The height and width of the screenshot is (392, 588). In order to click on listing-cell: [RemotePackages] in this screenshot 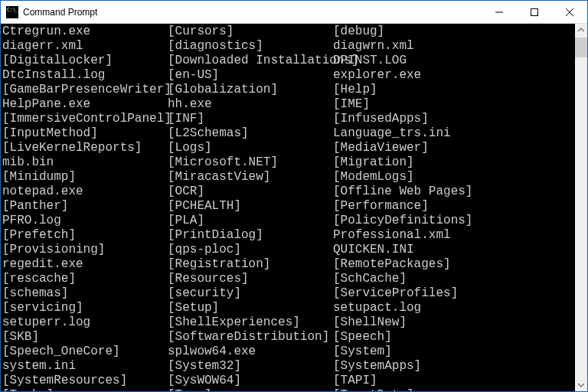, I will do `click(392, 265)`.